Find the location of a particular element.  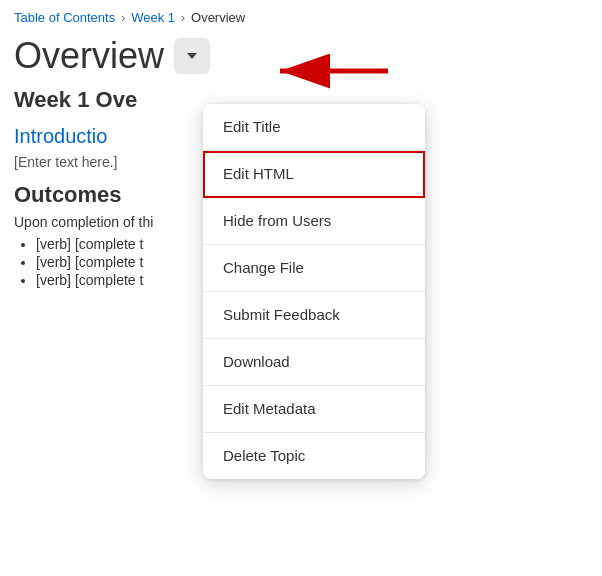

chevron-down-icon is located at coordinates (192, 56).